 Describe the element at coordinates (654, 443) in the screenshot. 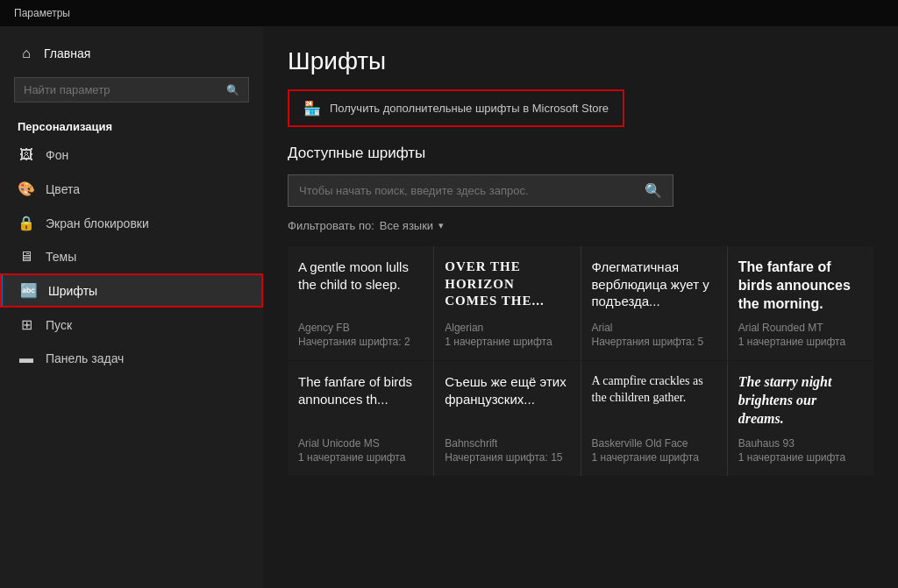

I see `font-name-6: Baskerville Old Face` at that location.